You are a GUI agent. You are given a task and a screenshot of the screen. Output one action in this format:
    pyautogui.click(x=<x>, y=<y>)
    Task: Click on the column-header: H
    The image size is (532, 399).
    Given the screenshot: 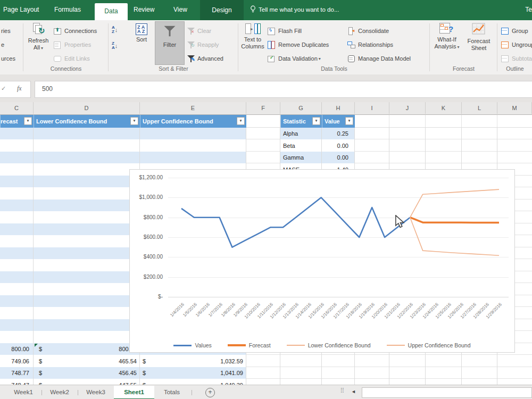 What is the action you would take?
    pyautogui.click(x=338, y=108)
    